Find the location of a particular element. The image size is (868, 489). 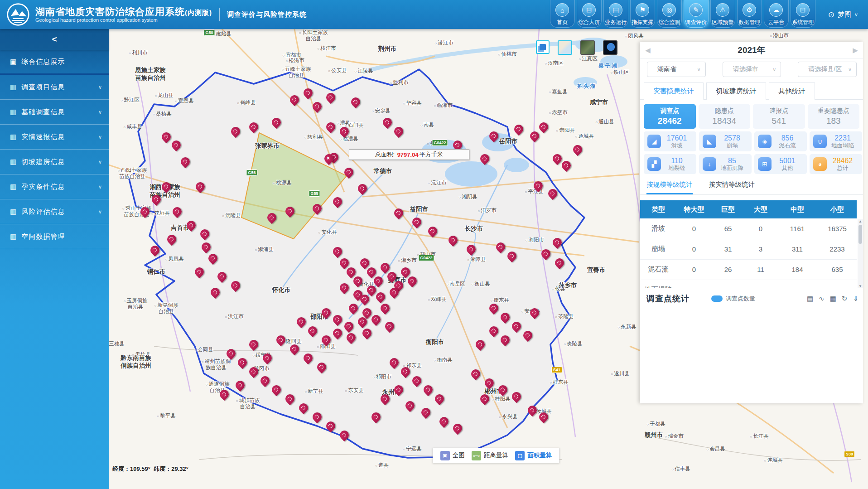

download-icon: ⇓ is located at coordinates (855, 299).